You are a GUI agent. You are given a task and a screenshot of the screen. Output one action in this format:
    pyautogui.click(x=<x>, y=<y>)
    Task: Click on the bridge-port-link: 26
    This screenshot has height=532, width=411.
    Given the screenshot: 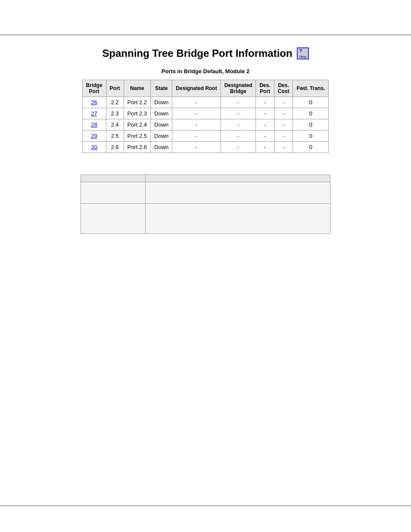 What is the action you would take?
    pyautogui.click(x=94, y=103)
    